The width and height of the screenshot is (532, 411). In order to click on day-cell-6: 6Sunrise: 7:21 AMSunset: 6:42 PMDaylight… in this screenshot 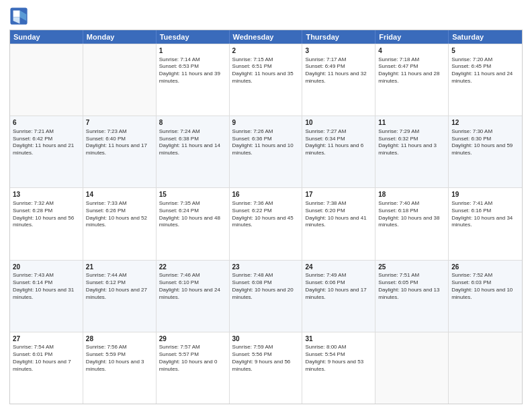, I will do `click(47, 152)`.